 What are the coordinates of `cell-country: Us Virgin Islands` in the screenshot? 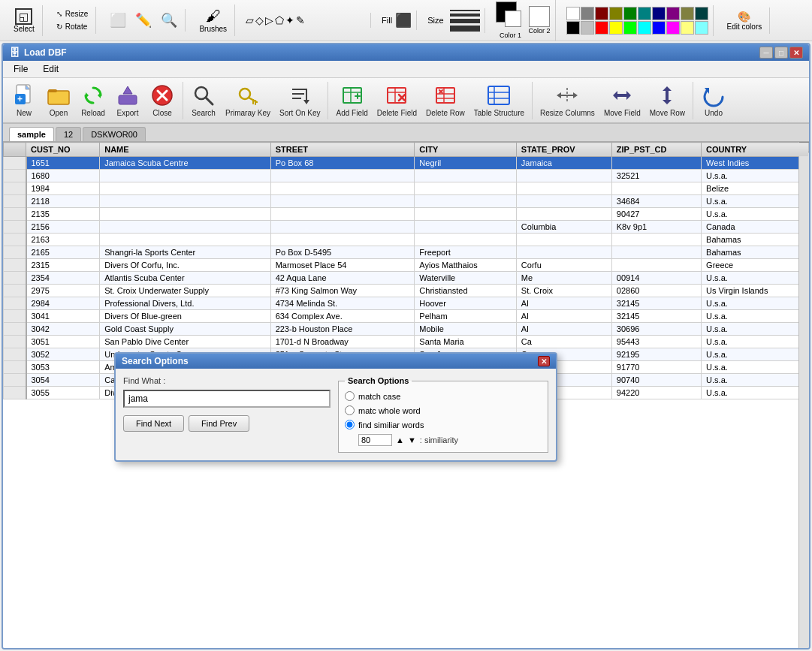 It's located at (756, 291).